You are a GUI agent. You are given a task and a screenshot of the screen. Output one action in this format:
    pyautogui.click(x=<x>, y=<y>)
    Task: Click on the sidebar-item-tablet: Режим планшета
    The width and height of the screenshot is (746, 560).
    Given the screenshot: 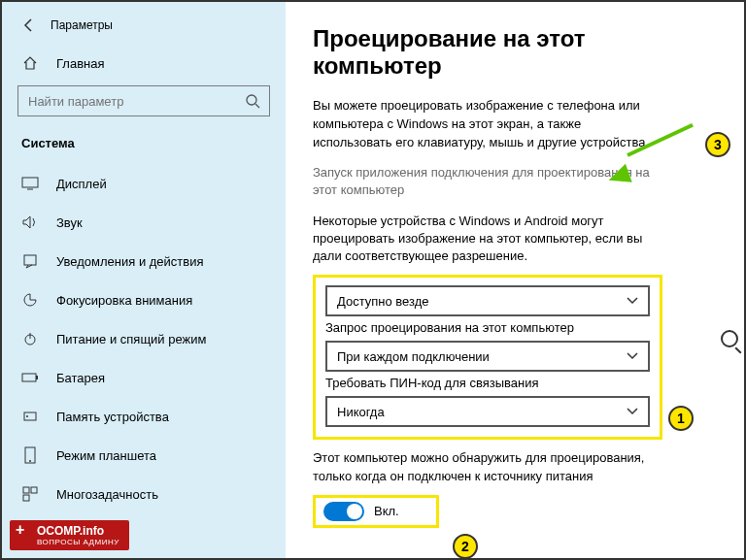 What is the action you would take?
    pyautogui.click(x=144, y=455)
    